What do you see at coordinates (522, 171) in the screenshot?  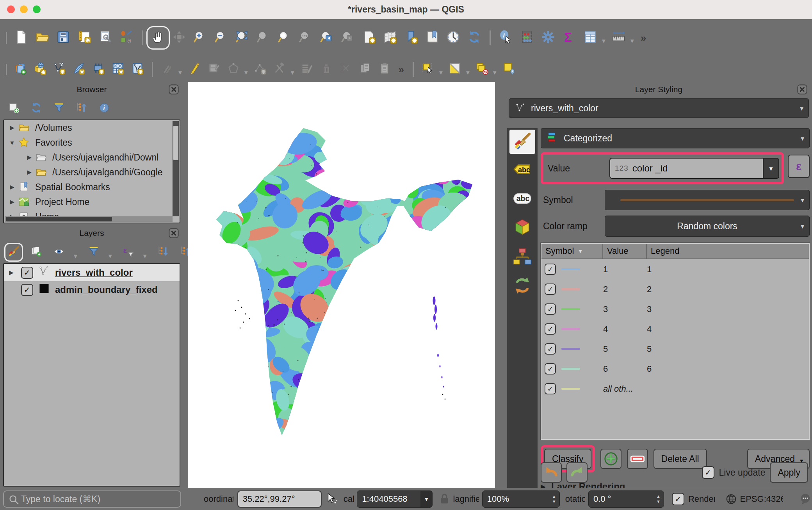 I see `labels-tab: abc` at bounding box center [522, 171].